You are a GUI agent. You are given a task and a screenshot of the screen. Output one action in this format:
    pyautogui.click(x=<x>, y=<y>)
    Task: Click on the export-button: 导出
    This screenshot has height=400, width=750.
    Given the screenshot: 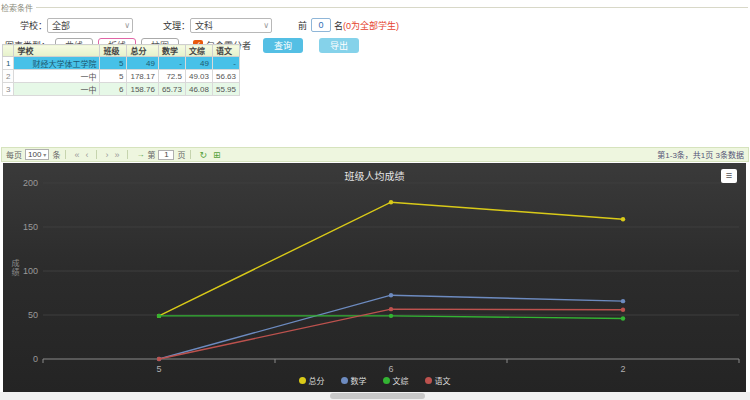 What is the action you would take?
    pyautogui.click(x=339, y=46)
    